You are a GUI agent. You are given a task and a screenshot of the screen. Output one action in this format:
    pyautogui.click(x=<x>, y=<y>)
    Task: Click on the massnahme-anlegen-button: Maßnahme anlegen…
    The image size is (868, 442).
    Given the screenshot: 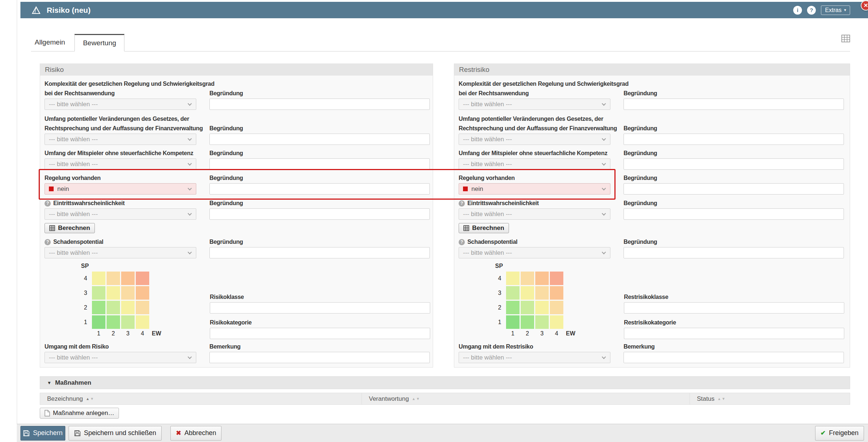 What is the action you would take?
    pyautogui.click(x=80, y=413)
    